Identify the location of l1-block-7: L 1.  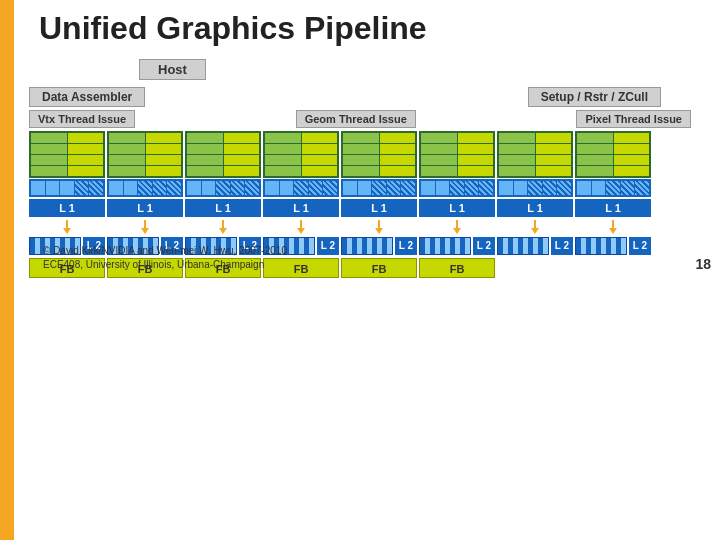
(535, 208).